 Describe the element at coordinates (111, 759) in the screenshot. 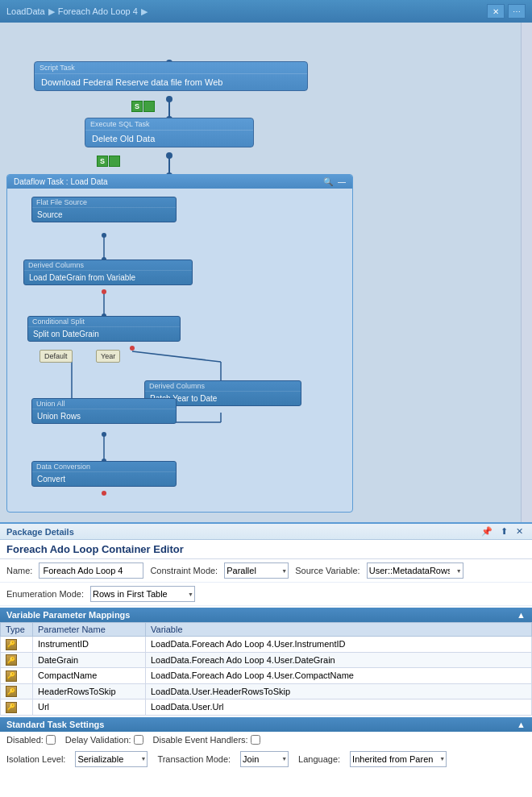

I see `isolation-select-wrap: Serializable` at that location.